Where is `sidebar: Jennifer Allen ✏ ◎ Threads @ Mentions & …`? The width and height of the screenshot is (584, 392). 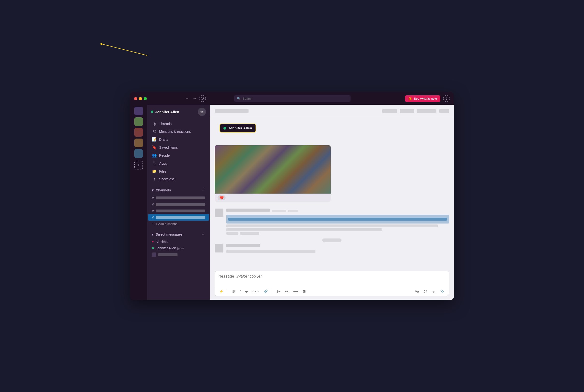 sidebar: Jennifer Allen ✏ ◎ Threads @ Mentions & … is located at coordinates (179, 202).